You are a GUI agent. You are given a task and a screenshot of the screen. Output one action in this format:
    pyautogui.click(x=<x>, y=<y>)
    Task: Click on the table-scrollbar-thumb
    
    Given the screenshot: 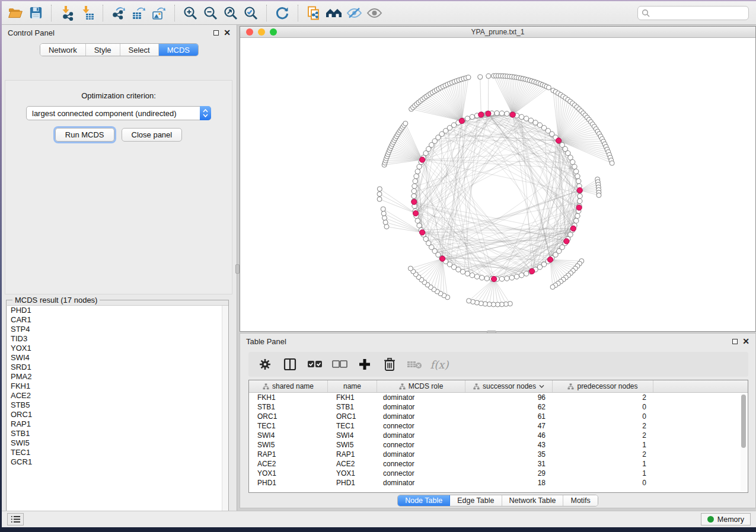 What is the action you would take?
    pyautogui.click(x=744, y=421)
    